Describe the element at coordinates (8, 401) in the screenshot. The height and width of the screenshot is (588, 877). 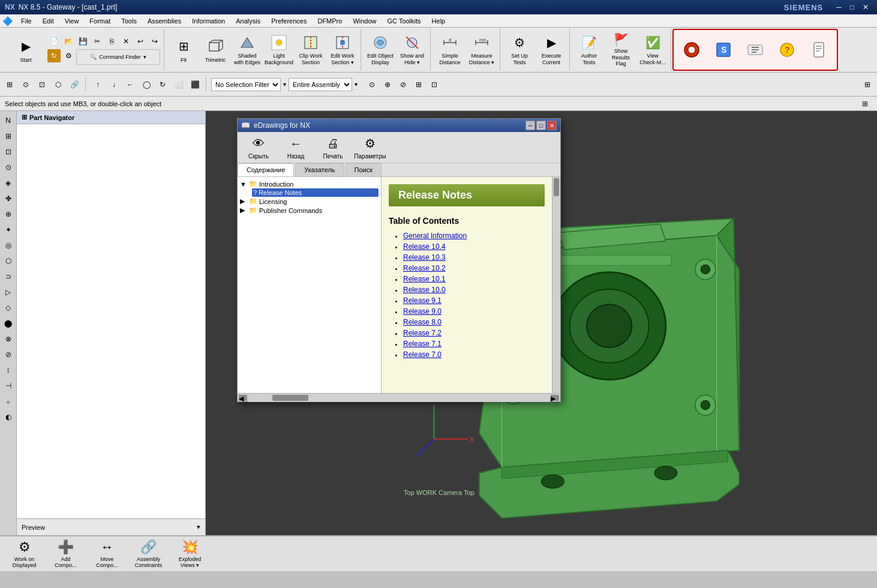
I see `ls-icon19: ⬦` at that location.